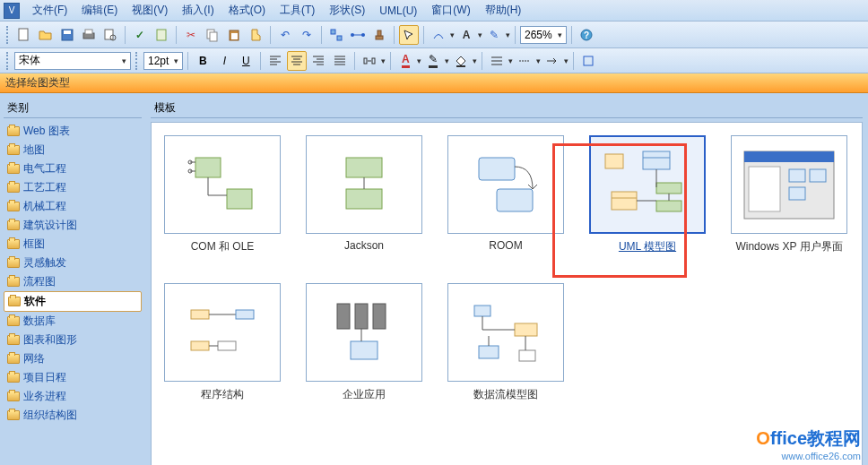  Describe the element at coordinates (297, 61) in the screenshot. I see `align-center-button` at that location.